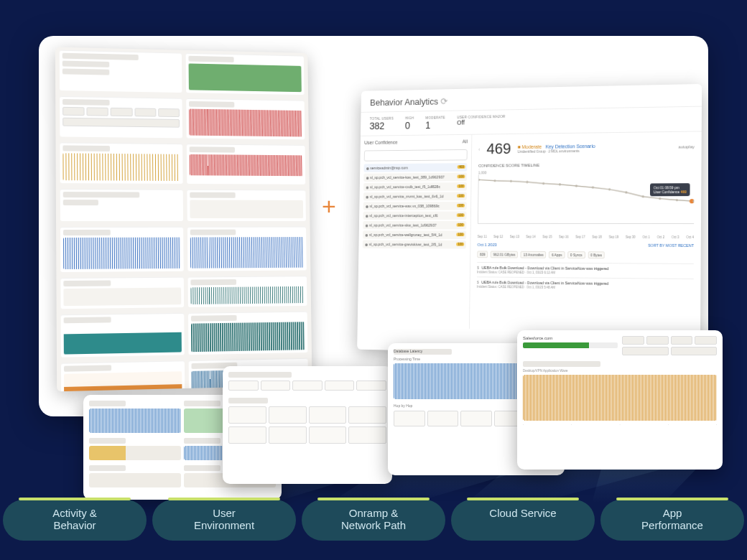  Describe the element at coordinates (671, 246) in the screenshot. I see `sort-dropdown: SORT BY MOST RECENT` at that location.